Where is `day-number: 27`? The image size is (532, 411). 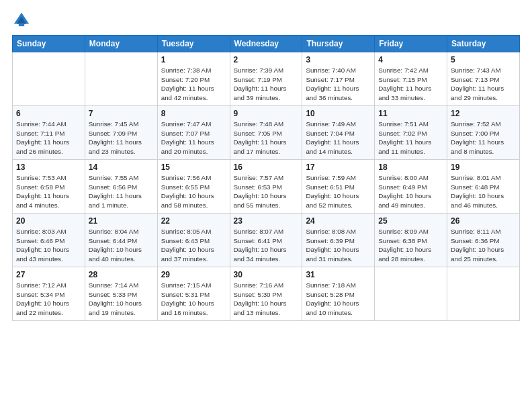 day-number: 27 is located at coordinates (48, 275).